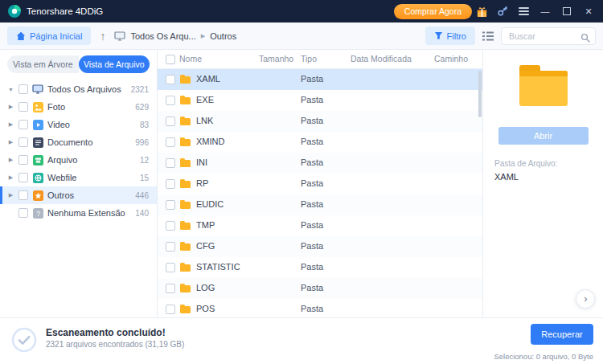  Describe the element at coordinates (206, 309) in the screenshot. I see `file-name: POS` at that location.